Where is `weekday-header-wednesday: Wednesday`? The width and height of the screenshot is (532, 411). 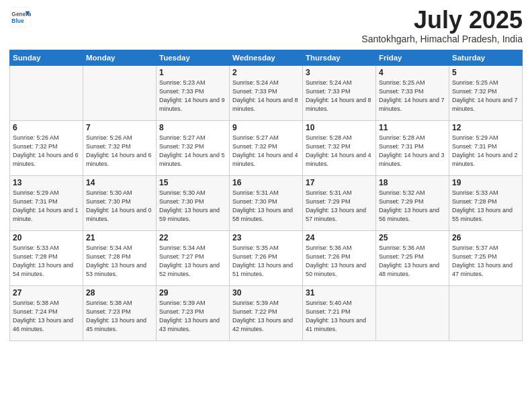 weekday-header-wednesday: Wednesday is located at coordinates (266, 58).